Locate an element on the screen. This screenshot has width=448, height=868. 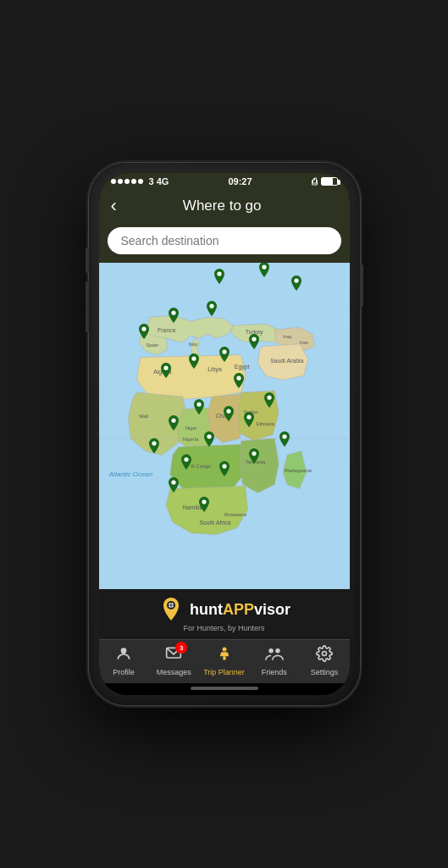
bluetooth-icon: ⎙ is located at coordinates (315, 181).